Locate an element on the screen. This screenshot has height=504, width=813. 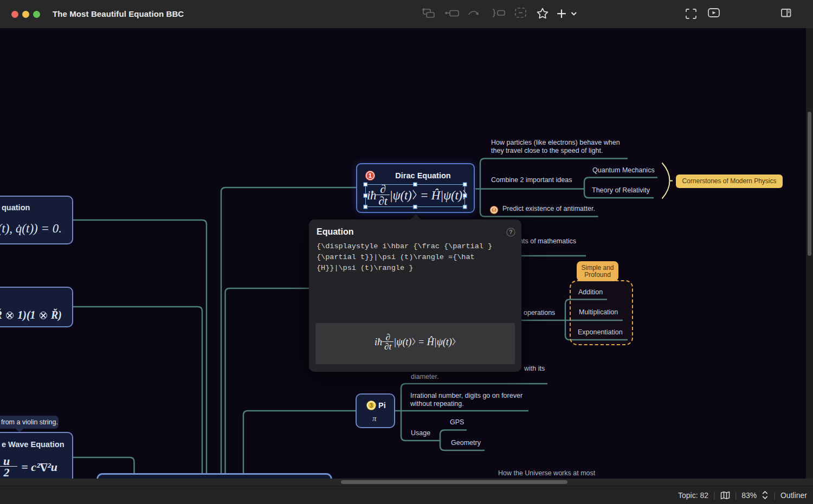
svg-text: 3 is located at coordinates (371, 405).